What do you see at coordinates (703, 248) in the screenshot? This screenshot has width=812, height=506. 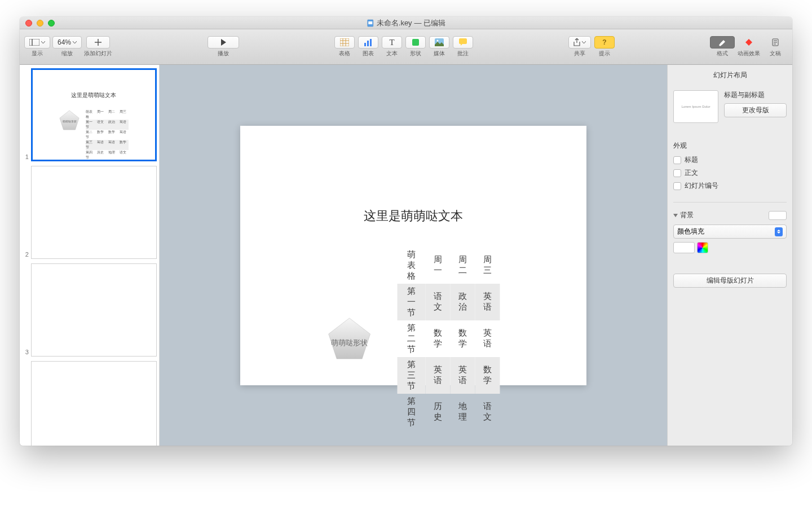 I see `color-picker-button` at bounding box center [703, 248].